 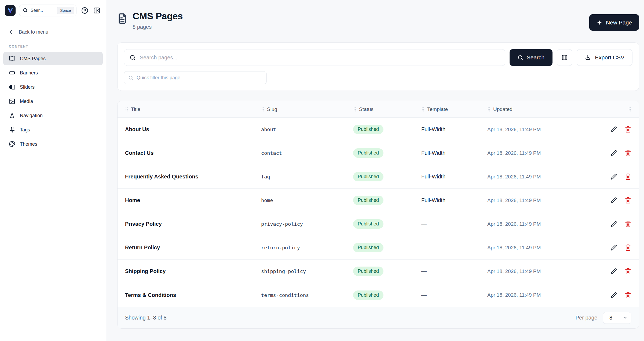 What do you see at coordinates (378, 67) in the screenshot?
I see `toolbar-card: Search Export CSV` at bounding box center [378, 67].